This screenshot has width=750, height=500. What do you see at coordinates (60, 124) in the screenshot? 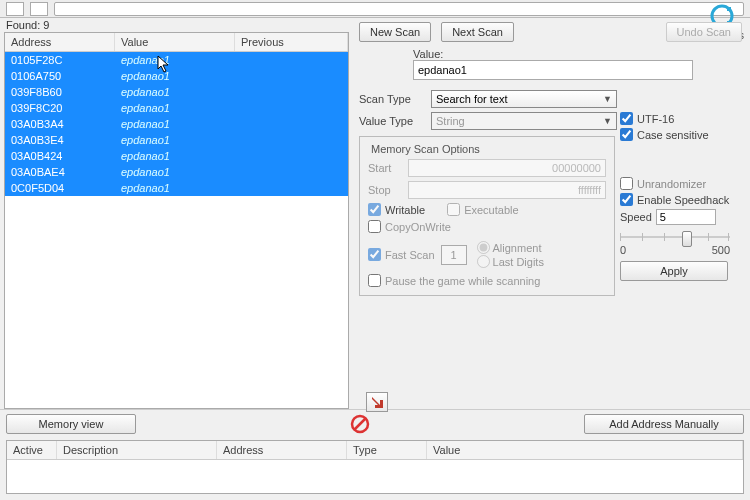
I see `cell-address: 03A0B3A4` at bounding box center [60, 124].